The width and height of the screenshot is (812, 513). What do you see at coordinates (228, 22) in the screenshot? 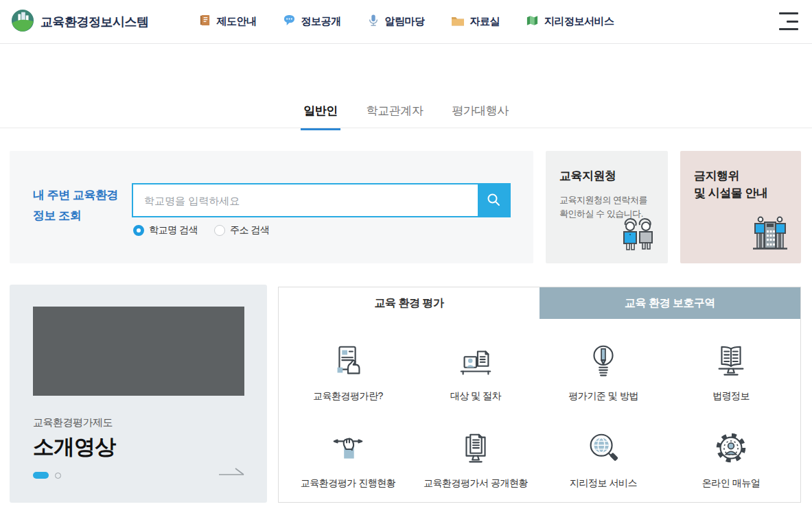
I see `nav-item-jedoannae: 제도안내` at bounding box center [228, 22].